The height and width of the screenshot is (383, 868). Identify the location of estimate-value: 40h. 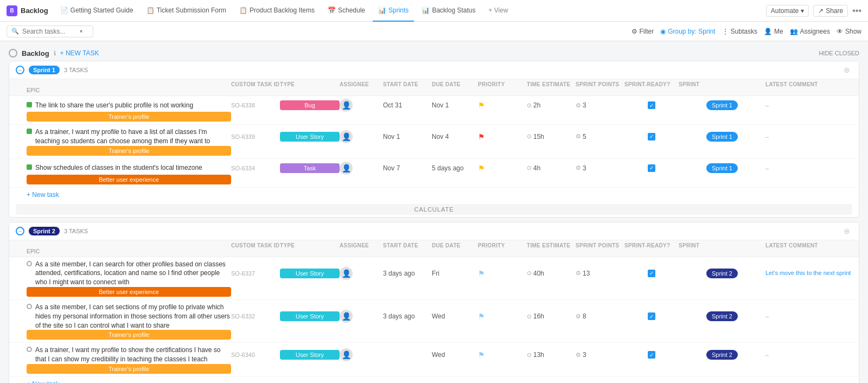
(539, 273).